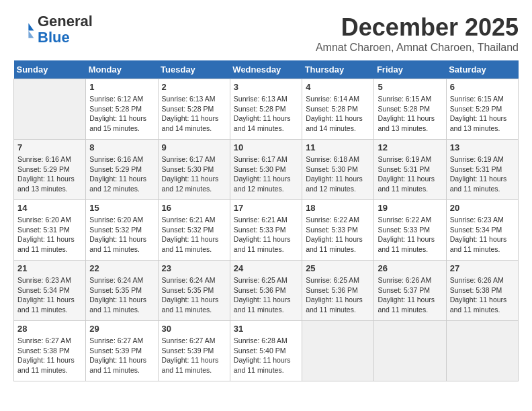 Image resolution: width=532 pixels, height=411 pixels. I want to click on calendar-day-cell: 2Sunrise: 6:13 AMSunset: 5:28 PMDaylight…, so click(193, 109).